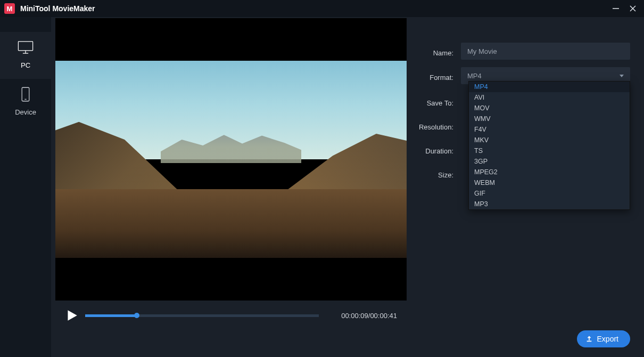 This screenshot has height=357, width=644. What do you see at coordinates (322, 9) in the screenshot?
I see `titlebar: M MiniTool MovieMaker` at bounding box center [322, 9].